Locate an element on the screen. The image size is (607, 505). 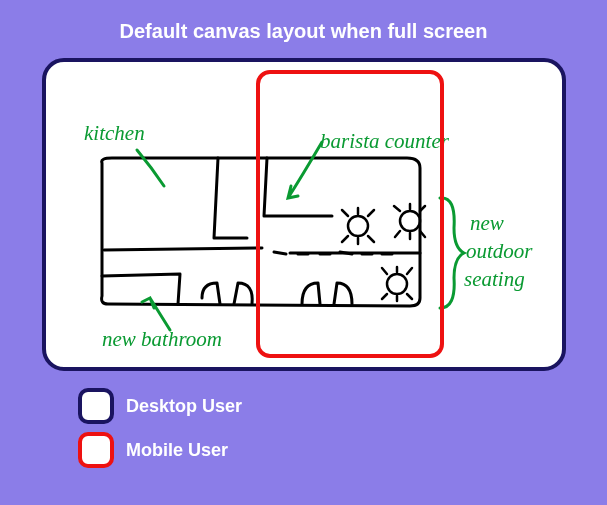
legend-label-desktop: Desktop User is located at coordinates (184, 406).